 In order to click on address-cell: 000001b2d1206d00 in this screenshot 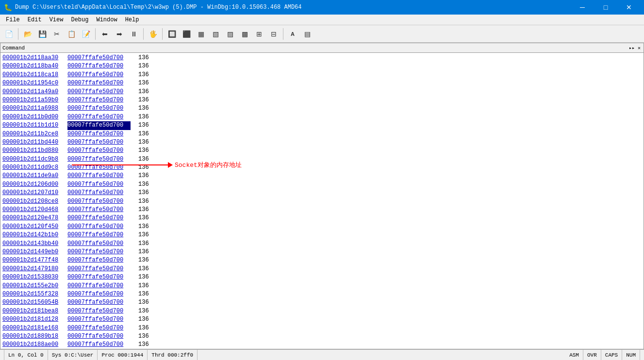, I will do `click(34, 184)`.